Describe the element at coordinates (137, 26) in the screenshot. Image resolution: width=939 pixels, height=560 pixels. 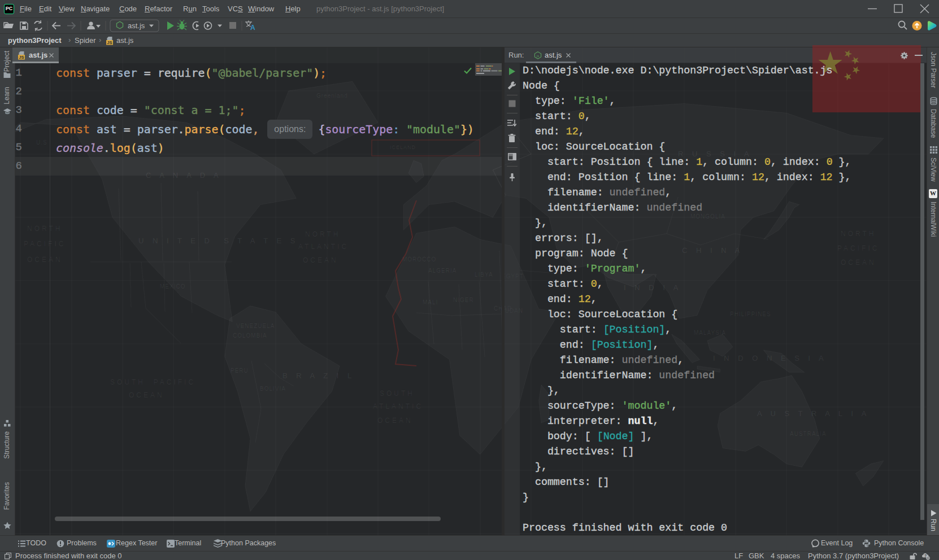
I see `svg-text: ast.js` at that location.